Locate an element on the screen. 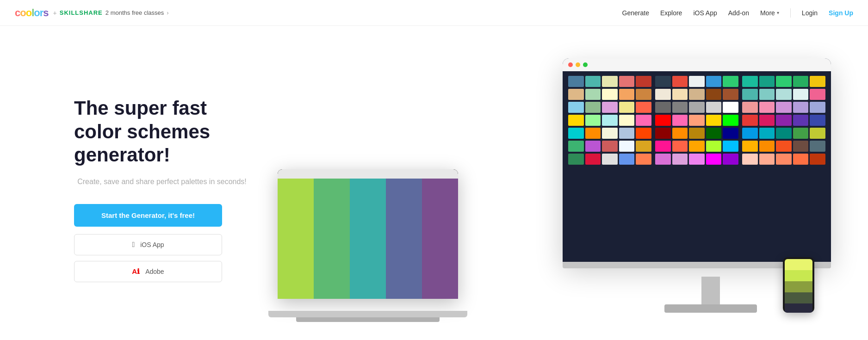 This screenshot has height=340, width=868. skillshare-text: SKILLSHARE is located at coordinates (81, 13).